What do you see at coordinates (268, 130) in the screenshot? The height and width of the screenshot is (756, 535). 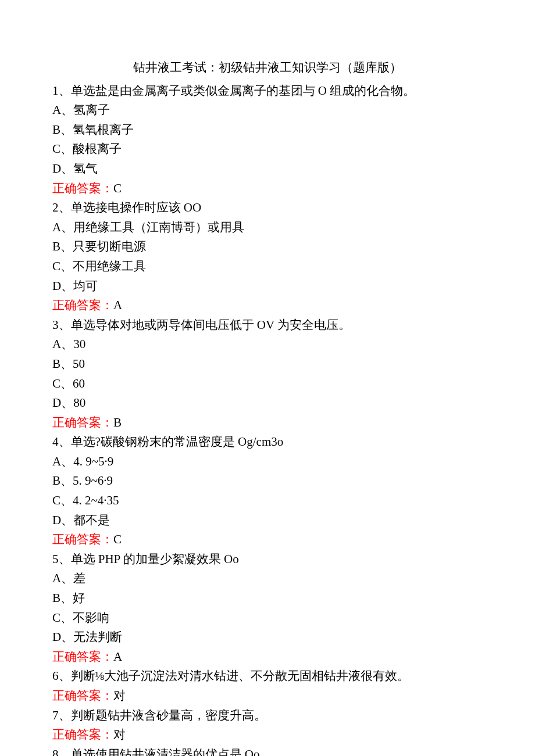 I see `option-text: B、氢氧根离子` at bounding box center [268, 130].